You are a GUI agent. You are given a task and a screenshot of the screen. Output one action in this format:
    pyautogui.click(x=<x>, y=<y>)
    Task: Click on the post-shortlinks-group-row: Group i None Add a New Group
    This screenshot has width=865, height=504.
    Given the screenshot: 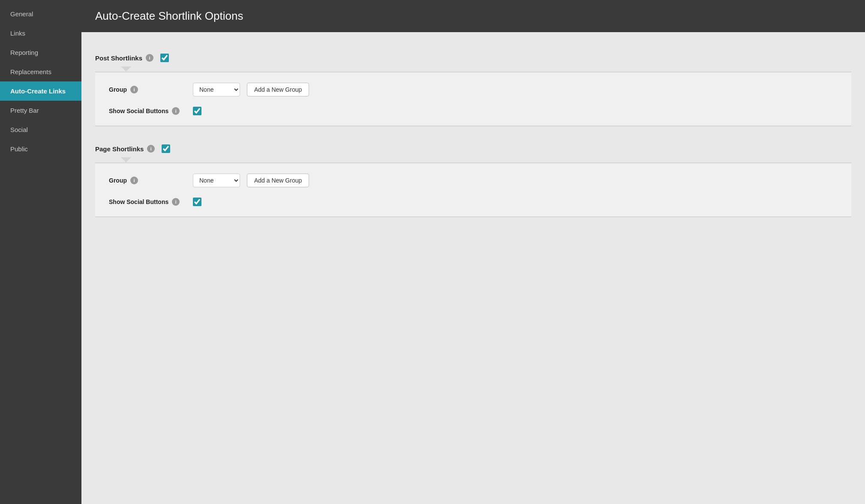 What is the action you would take?
    pyautogui.click(x=473, y=90)
    